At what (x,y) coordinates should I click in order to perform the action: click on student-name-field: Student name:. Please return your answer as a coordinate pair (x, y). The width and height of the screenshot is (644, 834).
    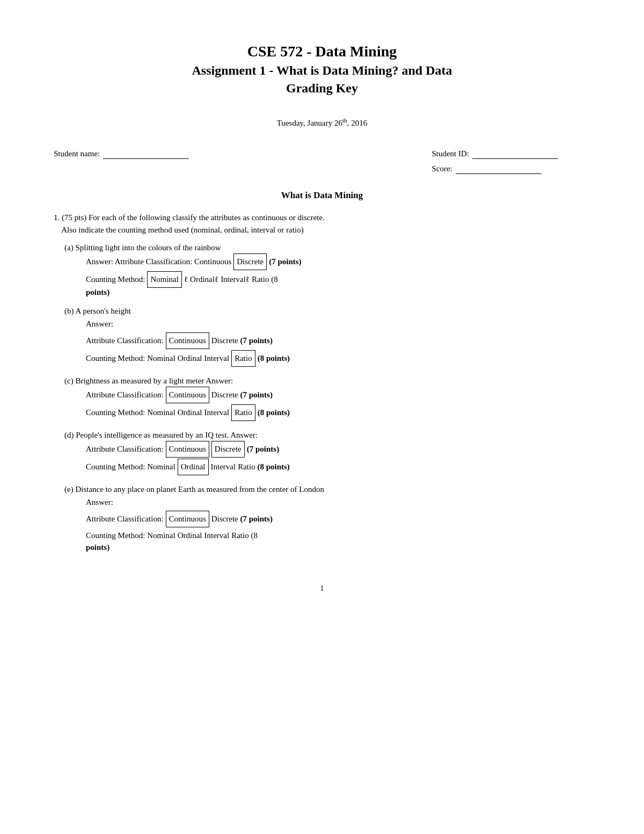
    Looking at the image, I should click on (121, 154).